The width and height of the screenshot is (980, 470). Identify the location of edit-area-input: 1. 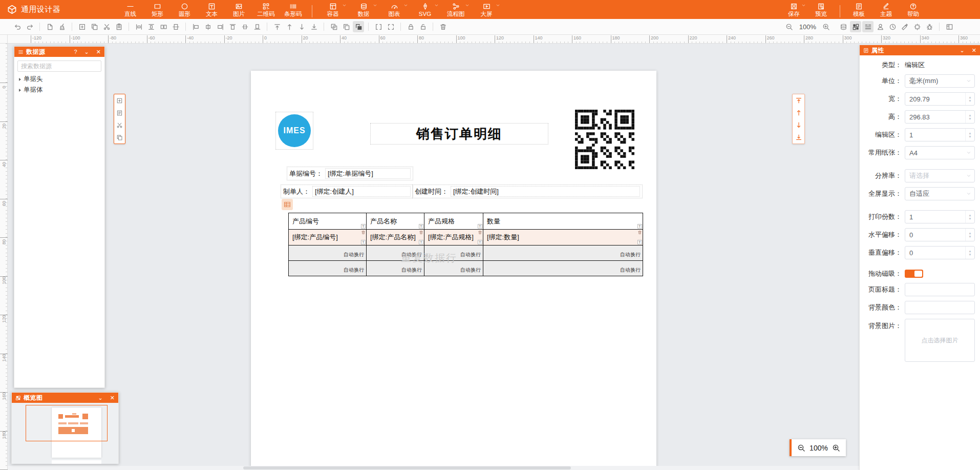
(940, 135).